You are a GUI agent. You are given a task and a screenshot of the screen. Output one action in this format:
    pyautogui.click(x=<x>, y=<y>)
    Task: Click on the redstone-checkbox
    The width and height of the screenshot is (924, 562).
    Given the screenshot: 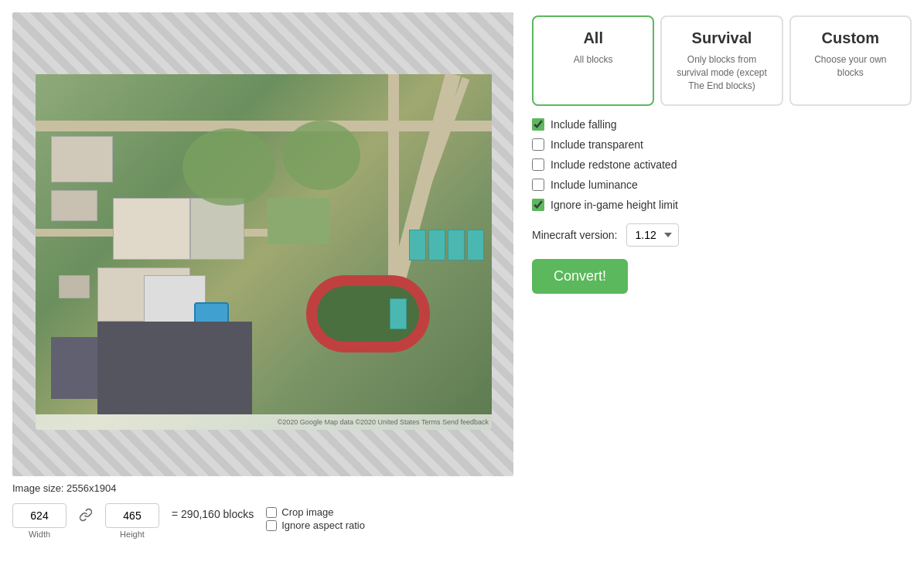 What is the action you would take?
    pyautogui.click(x=538, y=165)
    